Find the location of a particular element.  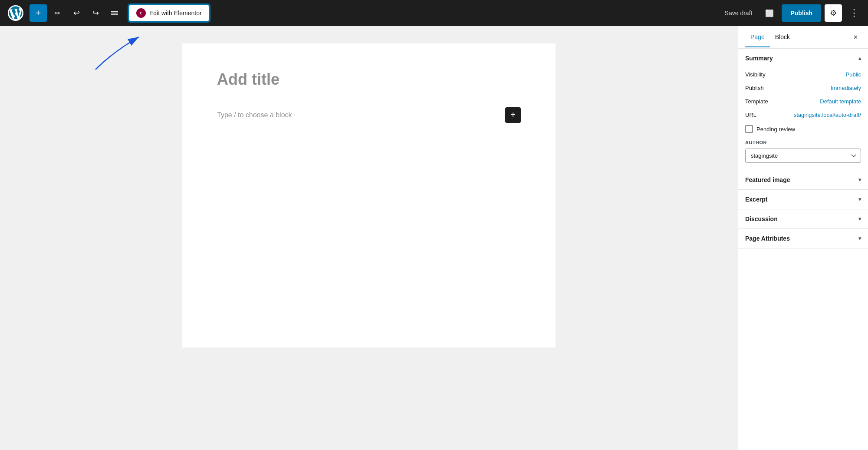

page-attributes-title: Page Attributes is located at coordinates (767, 238).